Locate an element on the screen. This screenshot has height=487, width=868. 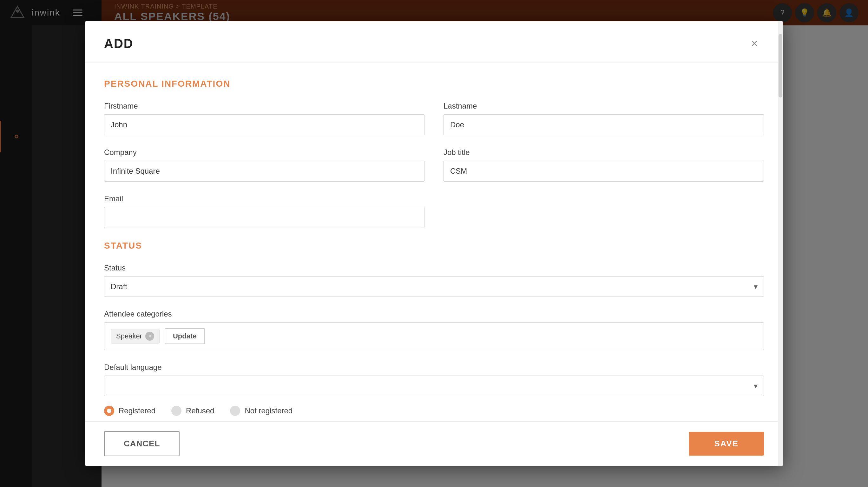
not-registered-radio-item: Not registered is located at coordinates (261, 411).